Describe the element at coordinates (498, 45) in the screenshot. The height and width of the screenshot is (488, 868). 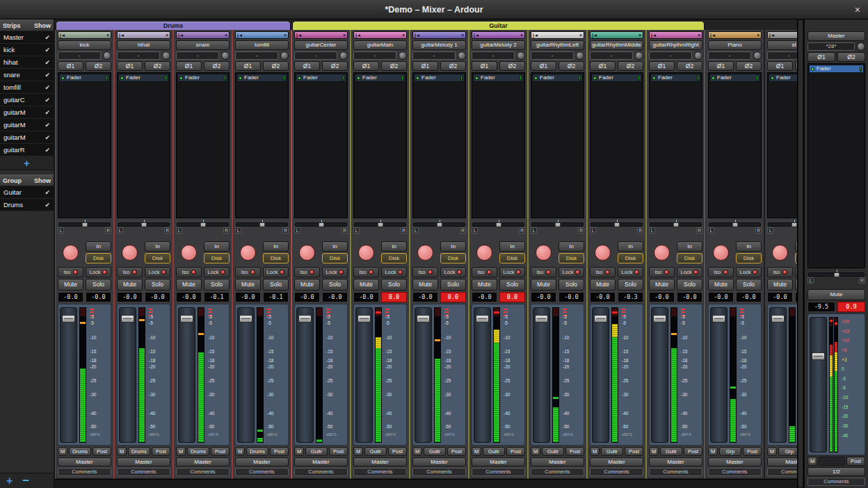
I see `strip-name-button: guitarMelody 2` at that location.